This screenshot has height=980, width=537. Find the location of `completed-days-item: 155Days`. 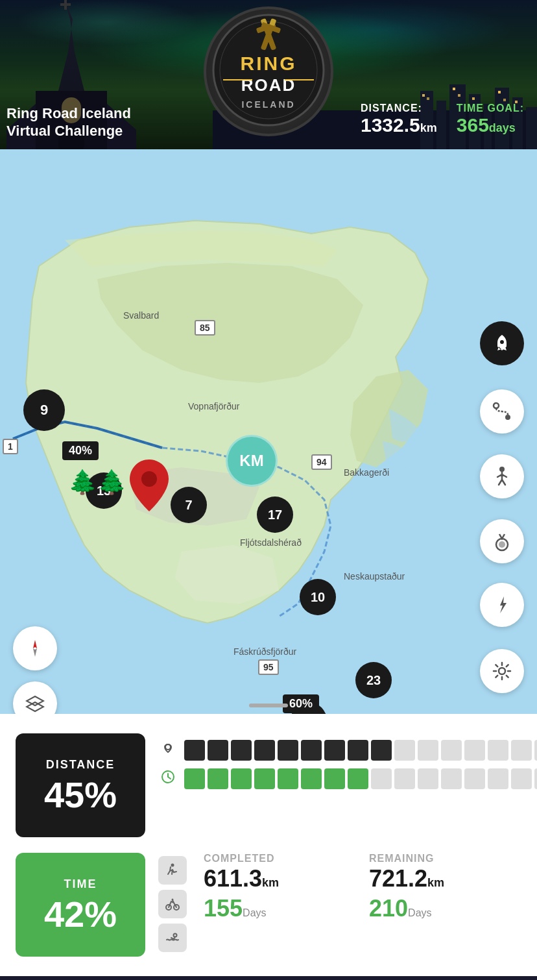

completed-days-item: 155Days is located at coordinates (280, 909).